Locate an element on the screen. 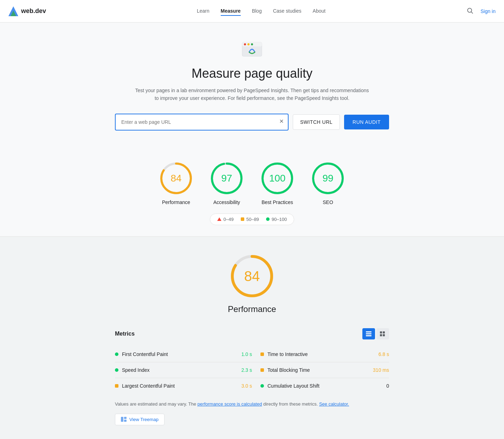 The image size is (504, 439). performance-label: Performance is located at coordinates (176, 202).